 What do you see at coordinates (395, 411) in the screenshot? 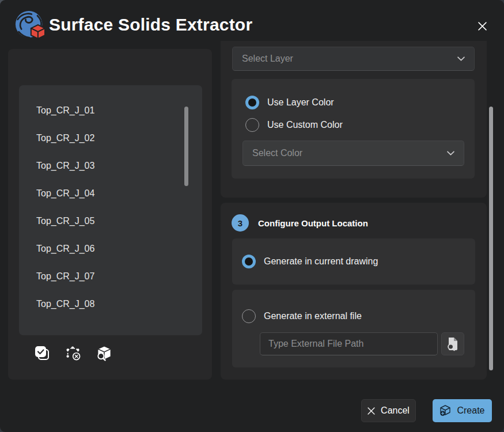
I see `cancel-label: Cancel` at bounding box center [395, 411].